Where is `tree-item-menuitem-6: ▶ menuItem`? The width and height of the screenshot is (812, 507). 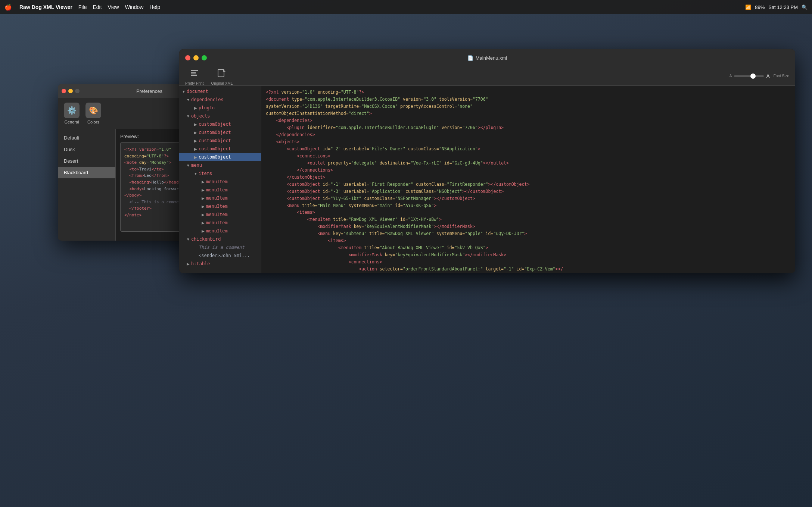 tree-item-menuitem-6: ▶ menuItem is located at coordinates (220, 223).